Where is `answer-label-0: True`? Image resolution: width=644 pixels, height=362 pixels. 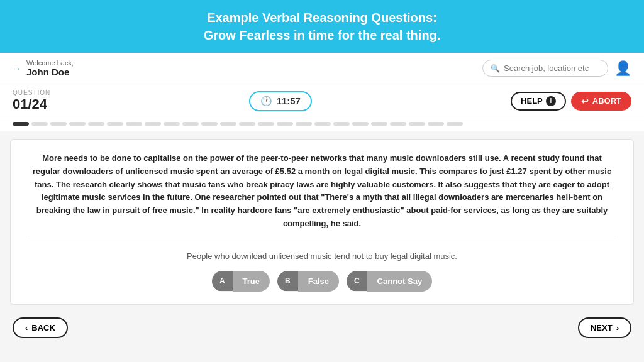 answer-label-0: True is located at coordinates (252, 282).